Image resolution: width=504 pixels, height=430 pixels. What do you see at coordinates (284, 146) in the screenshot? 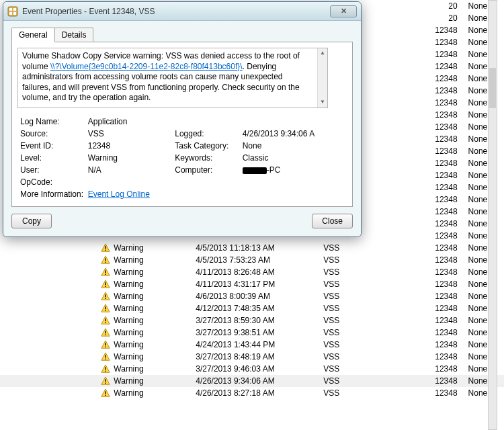
I see `value-taskcat: None` at bounding box center [284, 146].